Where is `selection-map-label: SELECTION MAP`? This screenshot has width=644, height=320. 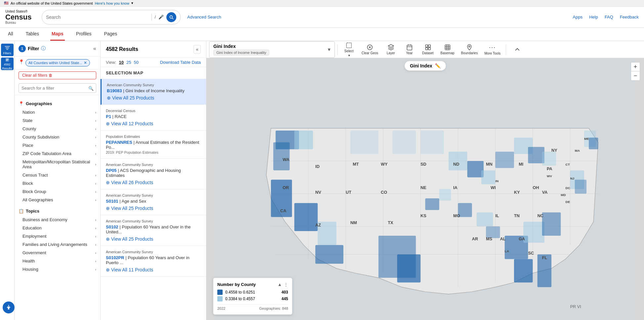 selection-map-label: SELECTION MAP is located at coordinates (153, 73).